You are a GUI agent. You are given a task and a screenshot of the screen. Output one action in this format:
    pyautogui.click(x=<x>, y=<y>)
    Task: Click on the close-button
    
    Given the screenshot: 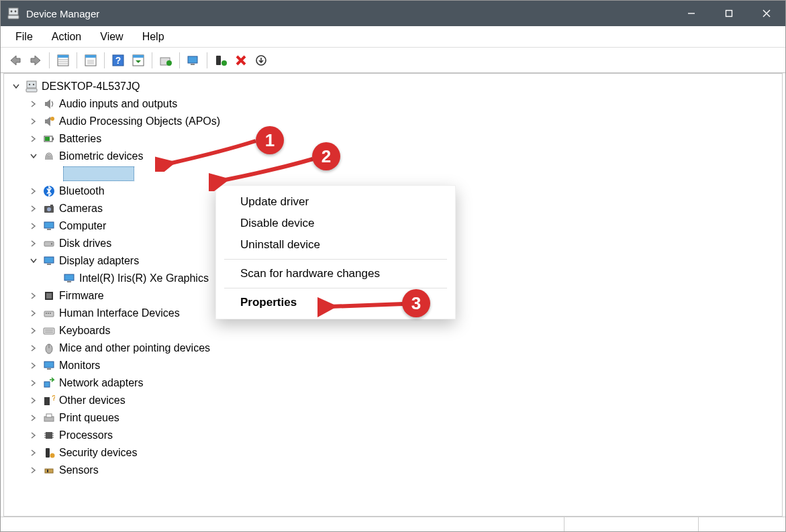 What is the action you would take?
    pyautogui.click(x=767, y=13)
    